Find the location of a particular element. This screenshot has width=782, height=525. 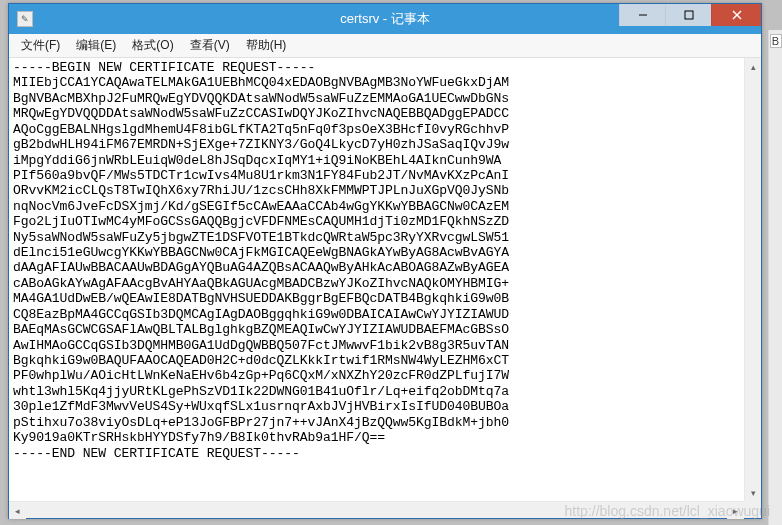

menu-help: 帮助(H) is located at coordinates (266, 46).